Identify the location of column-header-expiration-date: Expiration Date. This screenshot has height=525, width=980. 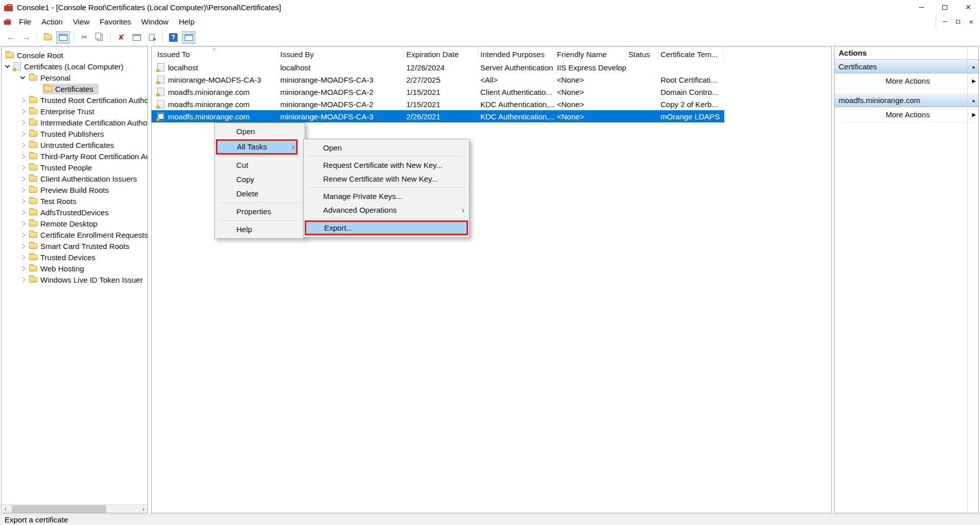
(441, 54).